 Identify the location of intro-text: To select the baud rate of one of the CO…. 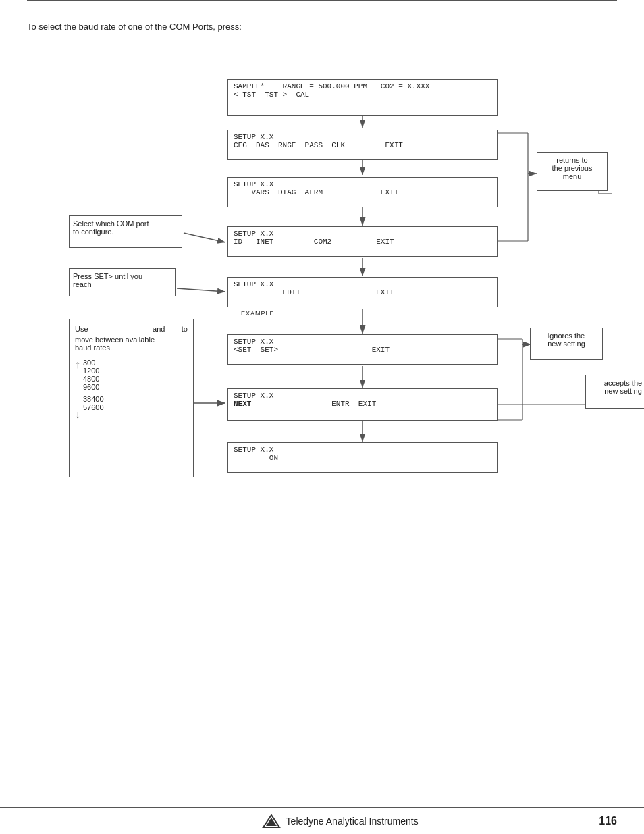
(322, 27).